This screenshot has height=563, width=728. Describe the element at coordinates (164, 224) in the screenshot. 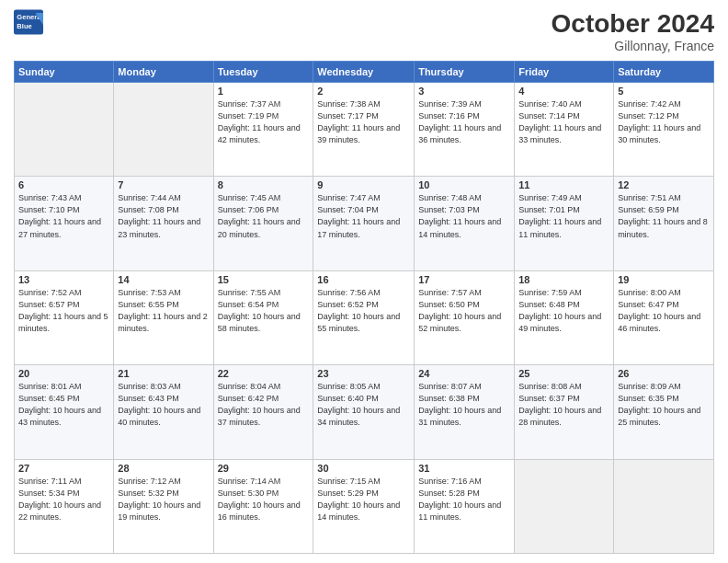

I see `calendar-cell: 7Sunrise: 7:44 AM Sunset: 7:08 PM Daylig…` at that location.